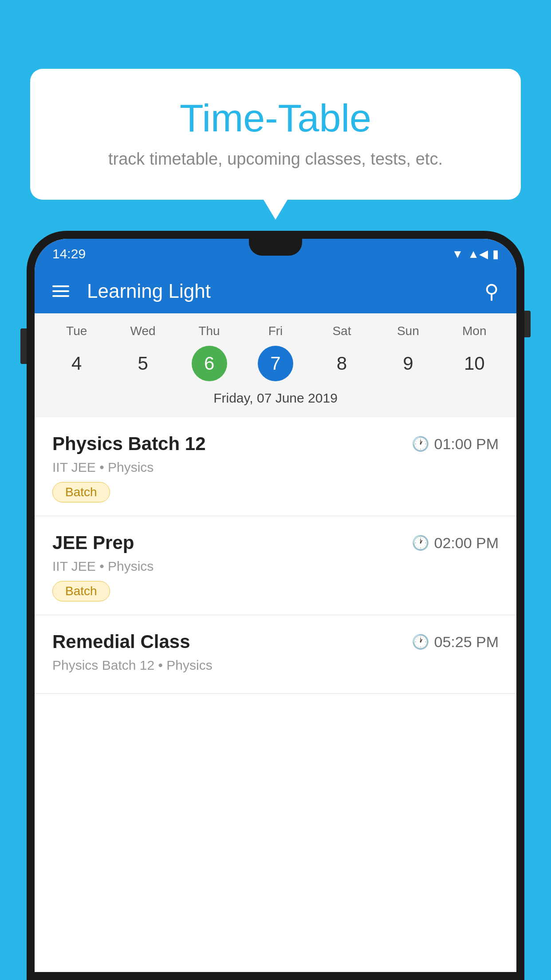 This screenshot has height=980, width=551. I want to click on selected-date-label: Friday, 07 June 2019, so click(276, 402).